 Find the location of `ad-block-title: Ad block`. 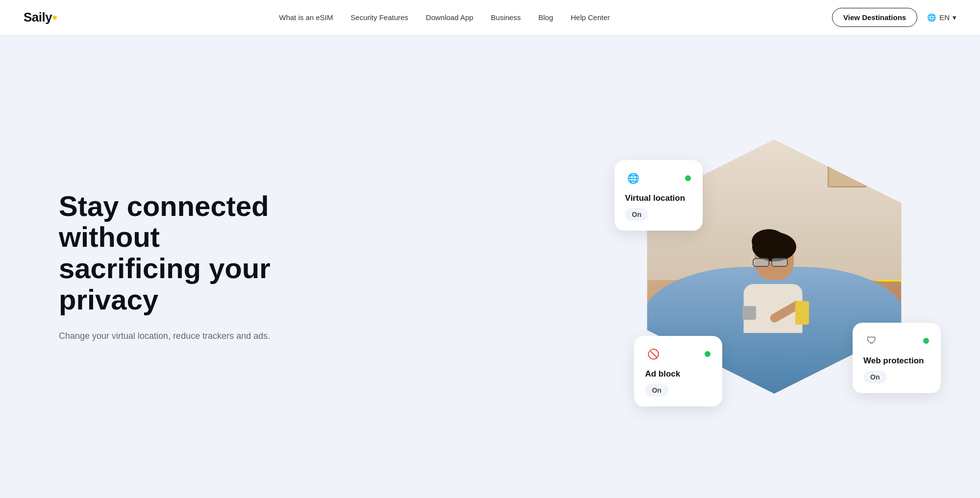

ad-block-title: Ad block is located at coordinates (678, 374).